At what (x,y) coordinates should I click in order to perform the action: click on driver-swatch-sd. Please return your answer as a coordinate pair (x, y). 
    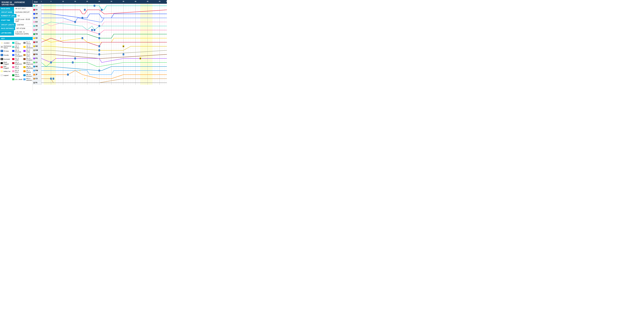
    Looking at the image, I should click on (34, 38).